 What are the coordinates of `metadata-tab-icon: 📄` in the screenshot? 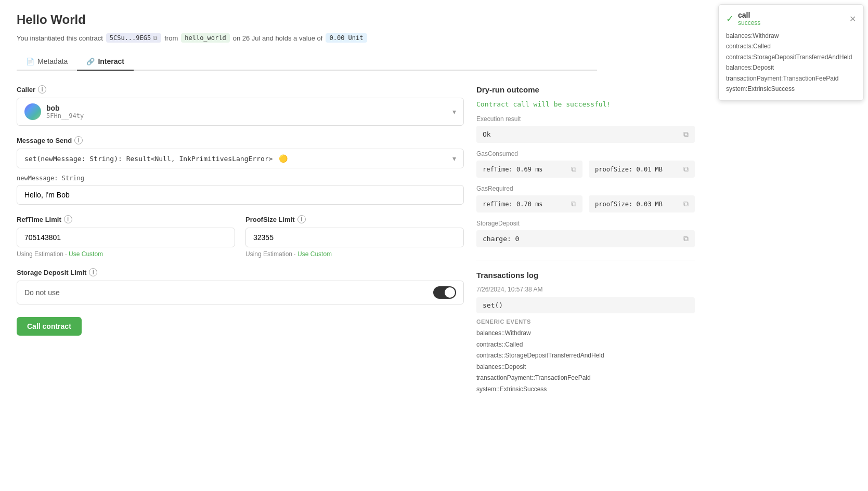 It's located at (30, 61).